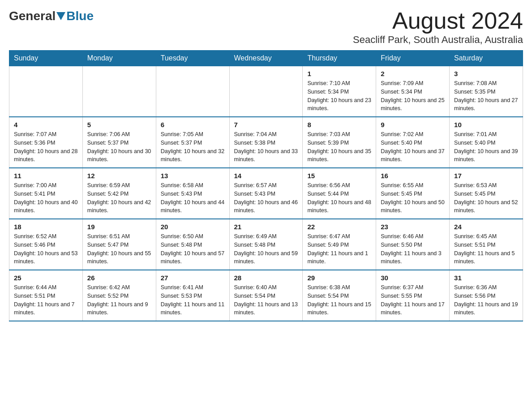 The width and height of the screenshot is (532, 411). What do you see at coordinates (46, 300) in the screenshot?
I see `day-info: Sunrise: 6:44 AMSunset: 5:51 PMDaylight:…` at bounding box center [46, 300].